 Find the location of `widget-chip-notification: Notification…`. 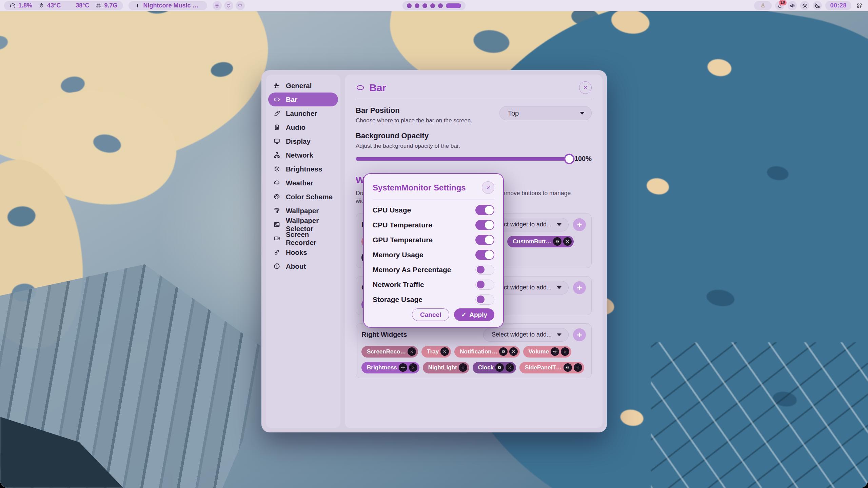

widget-chip-notification: Notification… is located at coordinates (487, 352).